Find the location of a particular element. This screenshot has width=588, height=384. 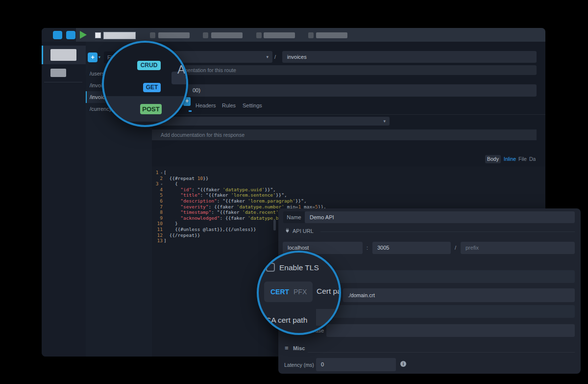

editor-line-number: 4 is located at coordinates (157, 190).